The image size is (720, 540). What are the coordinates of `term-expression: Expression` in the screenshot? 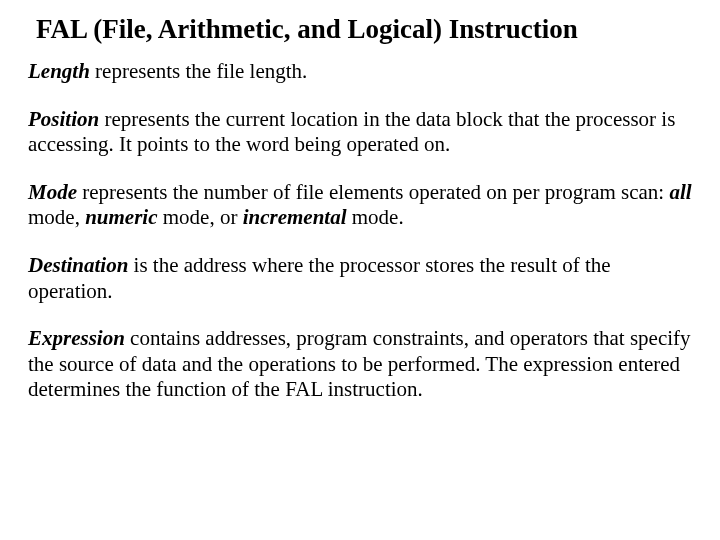 It's located at (76, 338).